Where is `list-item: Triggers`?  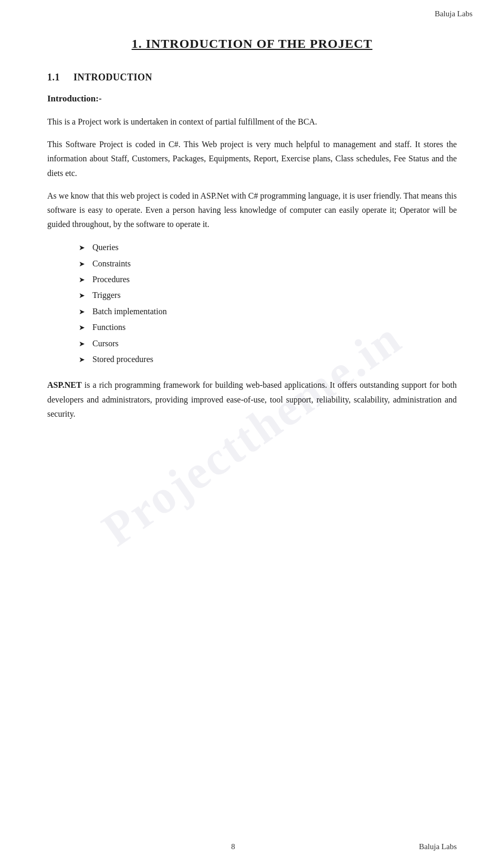
list-item: Triggers is located at coordinates (268, 295).